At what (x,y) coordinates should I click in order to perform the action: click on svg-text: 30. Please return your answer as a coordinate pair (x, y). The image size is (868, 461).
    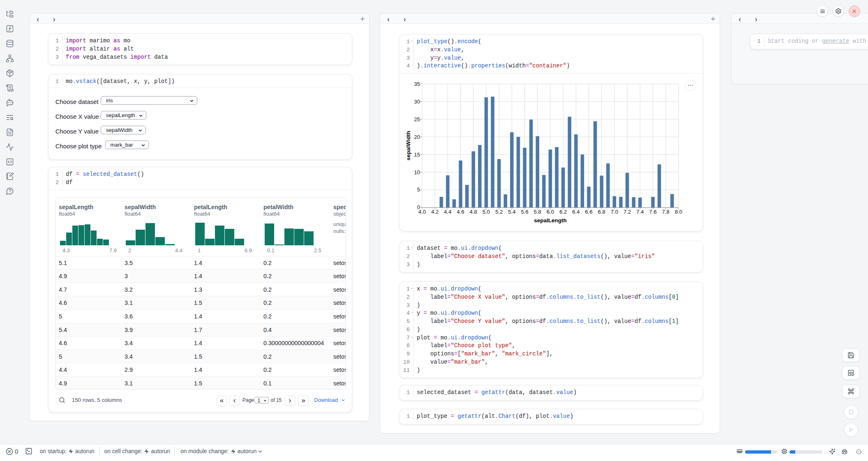
    Looking at the image, I should click on (417, 102).